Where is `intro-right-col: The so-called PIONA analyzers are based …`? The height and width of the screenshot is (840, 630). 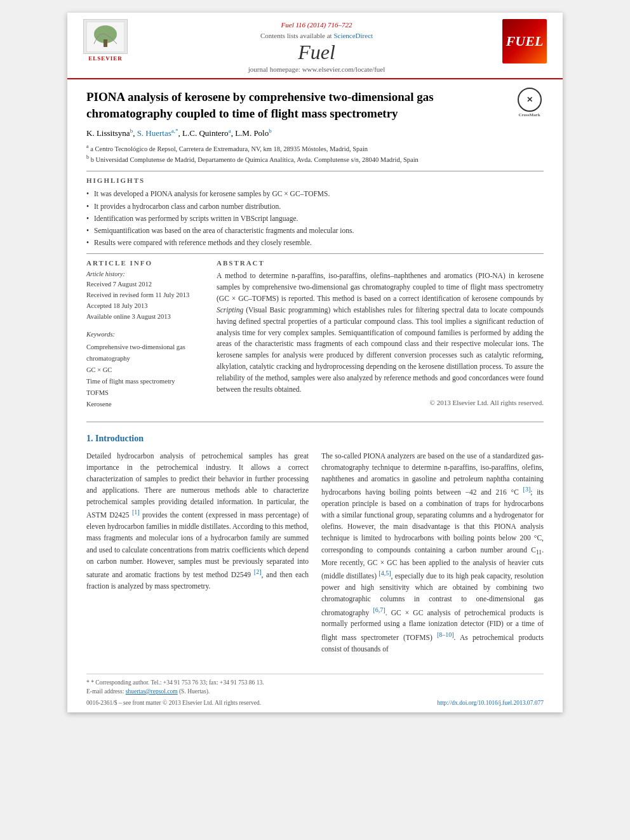
intro-right-col: The so-called PIONA analyzers are based … is located at coordinates (432, 552).